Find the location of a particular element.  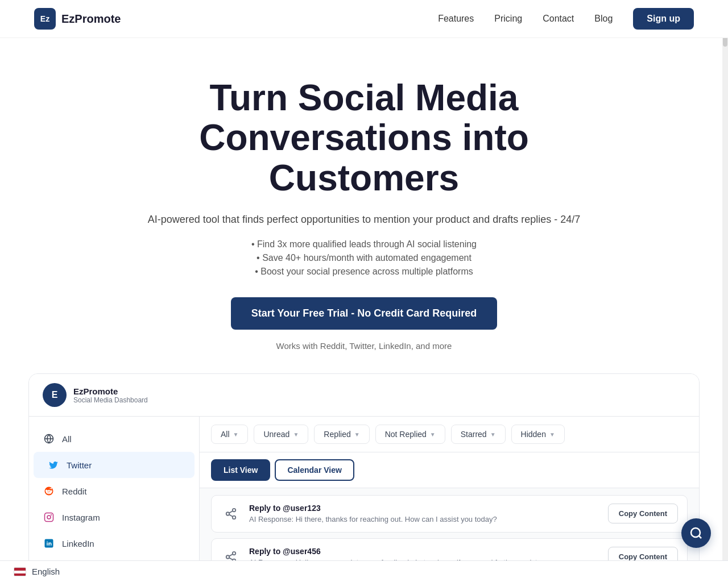

reply-item-1: Reply to @user123 AI Response: Hi there,… is located at coordinates (449, 514).